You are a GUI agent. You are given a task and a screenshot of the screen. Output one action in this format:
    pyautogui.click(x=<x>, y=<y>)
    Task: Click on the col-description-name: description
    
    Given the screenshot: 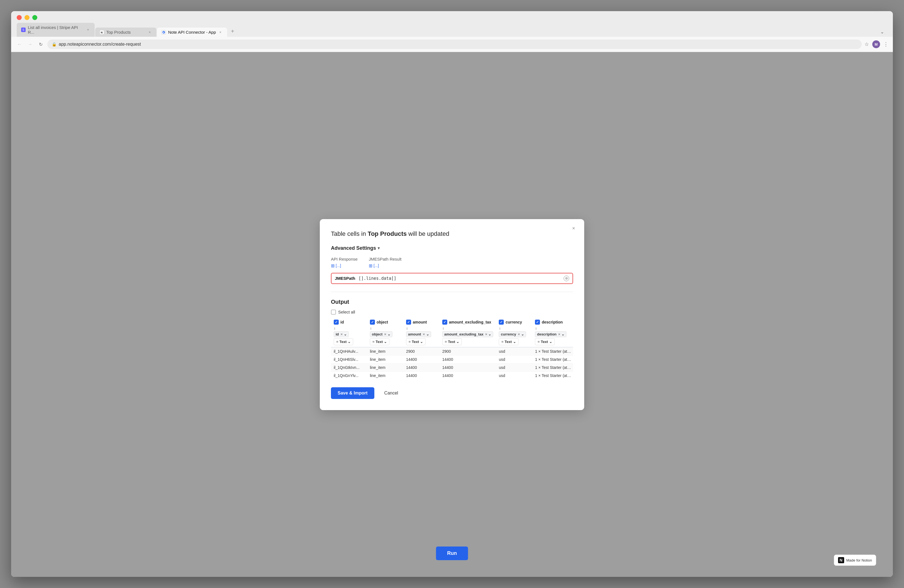 What is the action you would take?
    pyautogui.click(x=552, y=322)
    